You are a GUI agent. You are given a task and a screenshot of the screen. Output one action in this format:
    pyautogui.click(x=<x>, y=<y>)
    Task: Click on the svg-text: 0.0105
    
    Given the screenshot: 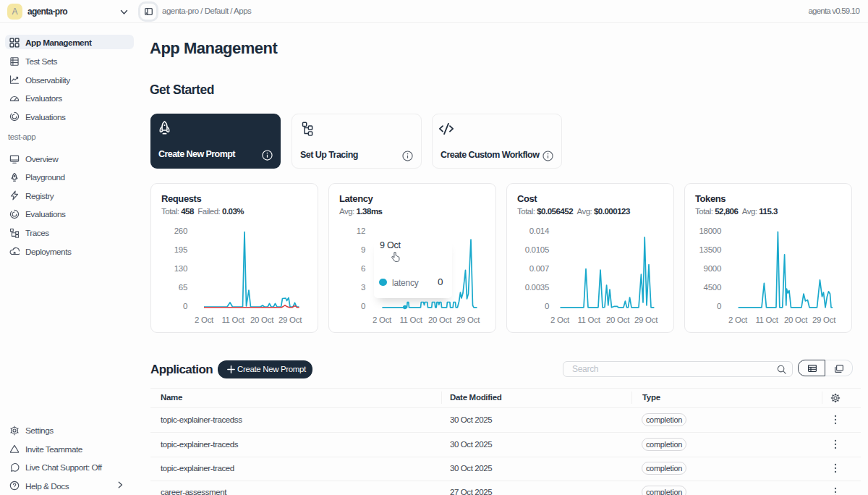 What is the action you would take?
    pyautogui.click(x=537, y=250)
    